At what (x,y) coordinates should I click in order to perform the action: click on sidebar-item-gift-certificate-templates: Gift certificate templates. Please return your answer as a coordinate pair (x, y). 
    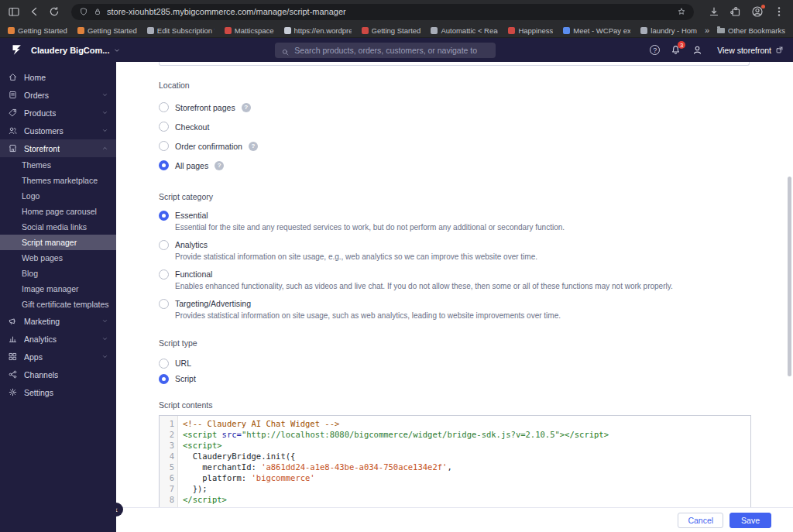
    Looking at the image, I should click on (58, 304).